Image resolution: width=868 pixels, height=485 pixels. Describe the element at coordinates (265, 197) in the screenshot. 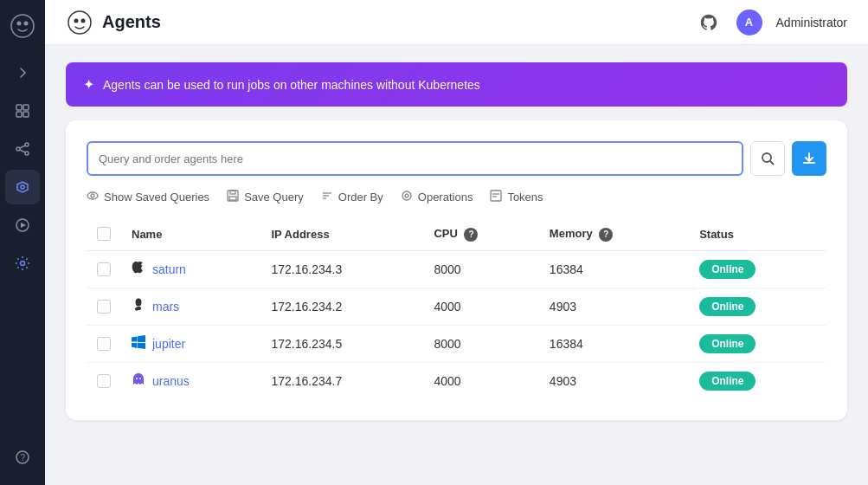

I see `filter-save-query: Save Query` at that location.